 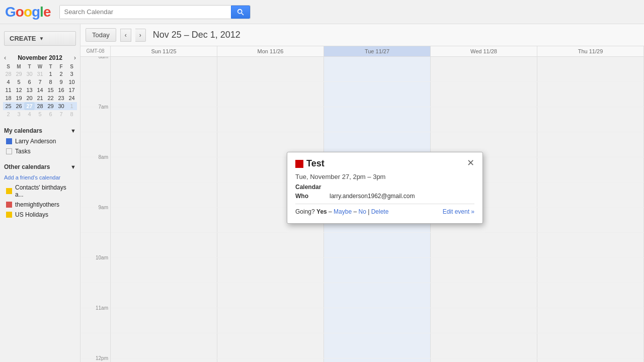 I want to click on popup-close-button: ✕, so click(x=471, y=163).